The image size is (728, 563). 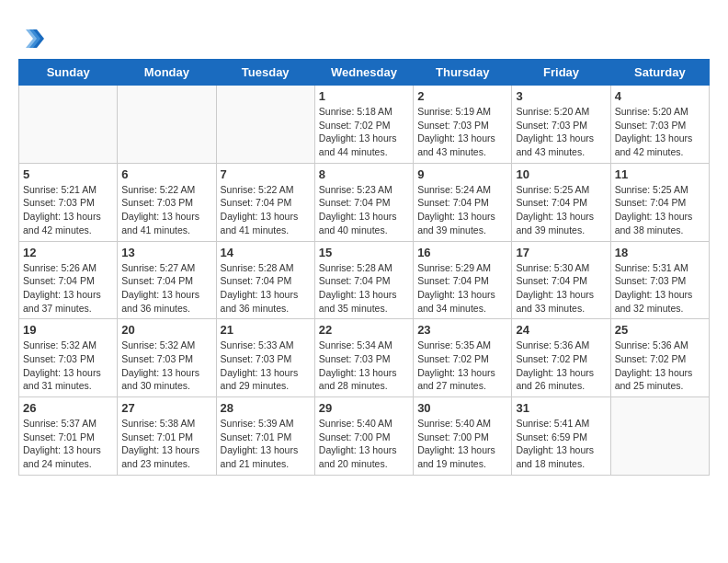 I want to click on page-header, so click(x=364, y=37).